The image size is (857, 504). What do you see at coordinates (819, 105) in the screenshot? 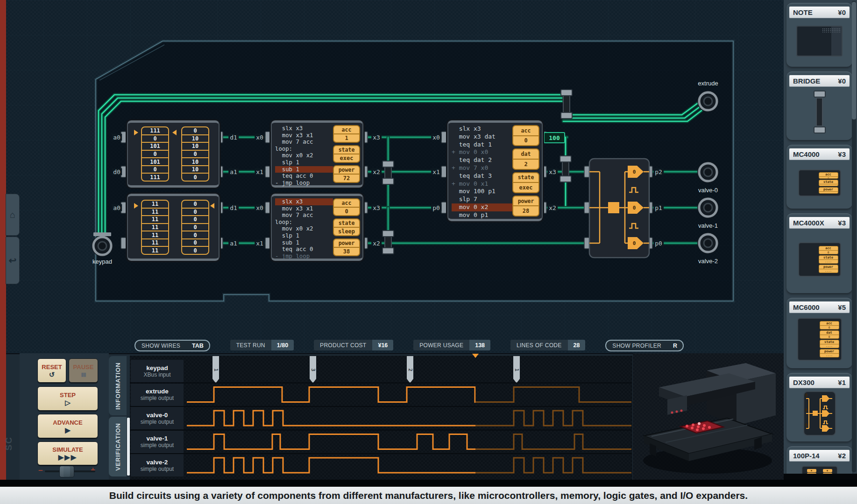
I see `part-bridge: BRIDGE¥0` at bounding box center [819, 105].